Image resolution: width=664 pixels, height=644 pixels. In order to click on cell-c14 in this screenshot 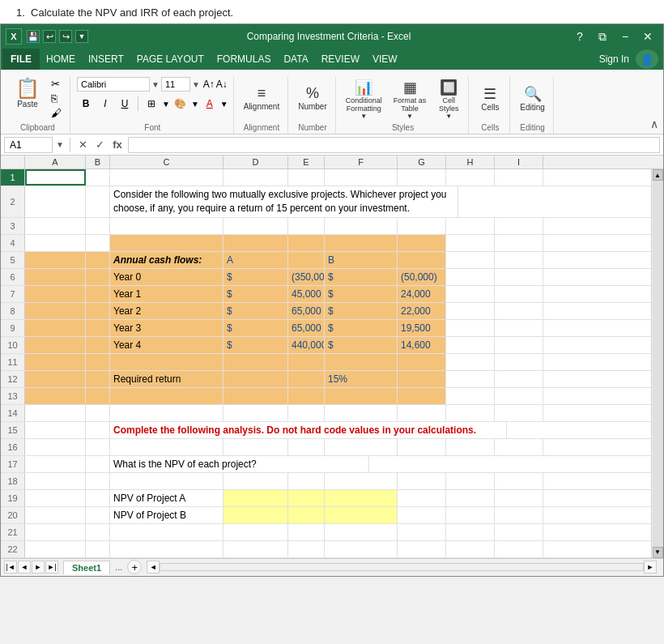, I will do `click(167, 413)`.